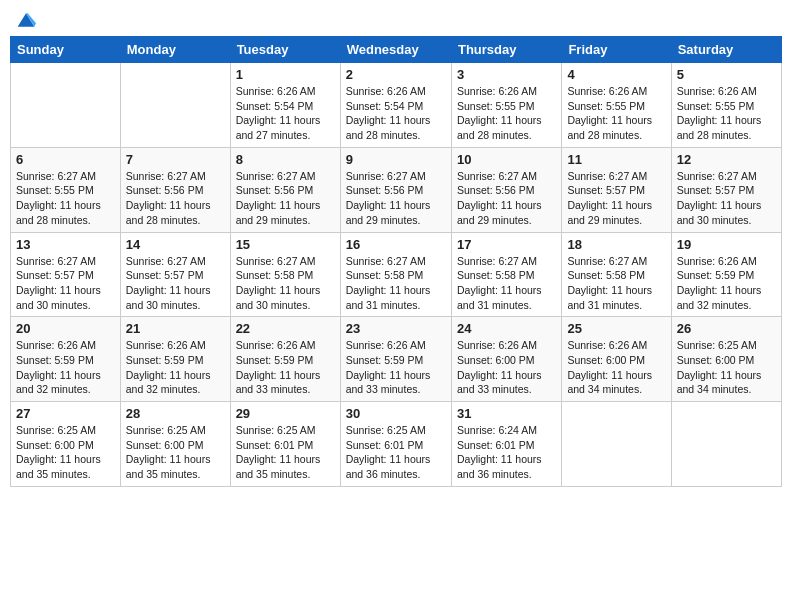 This screenshot has height=612, width=792. Describe the element at coordinates (616, 360) in the screenshot. I see `calendar-cell: 25Sunrise: 6:26 AMSunset: 6:00 PMDayligh…` at that location.